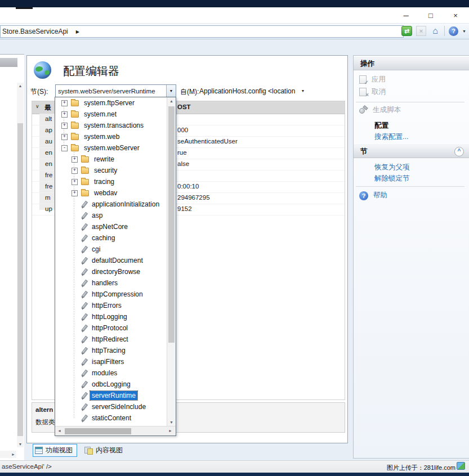 This screenshot has width=469, height=476. Describe the element at coordinates (455, 15) in the screenshot. I see `close-button: ×` at that location.